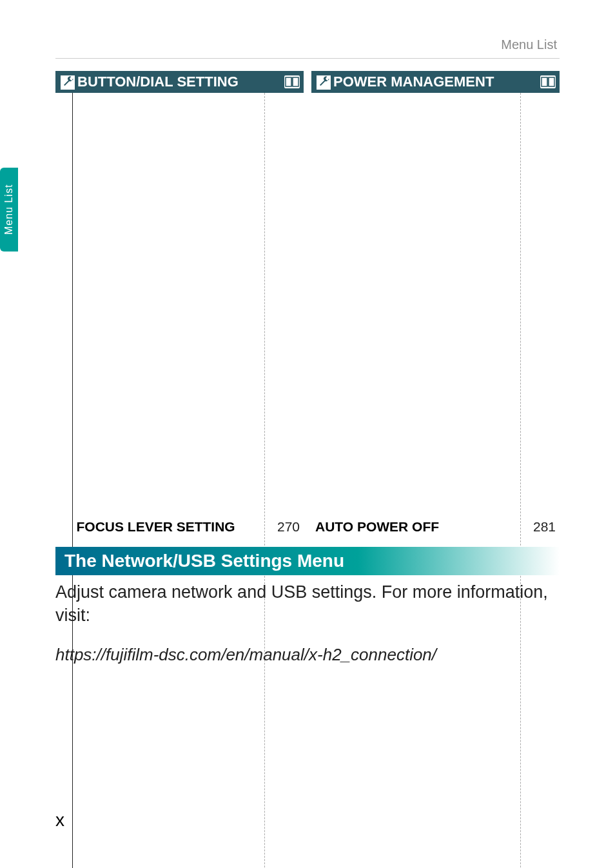 The height and width of the screenshot is (868, 615). What do you see at coordinates (414, 81) in the screenshot?
I see `section-title: POWER MANAGEMENT` at bounding box center [414, 81].